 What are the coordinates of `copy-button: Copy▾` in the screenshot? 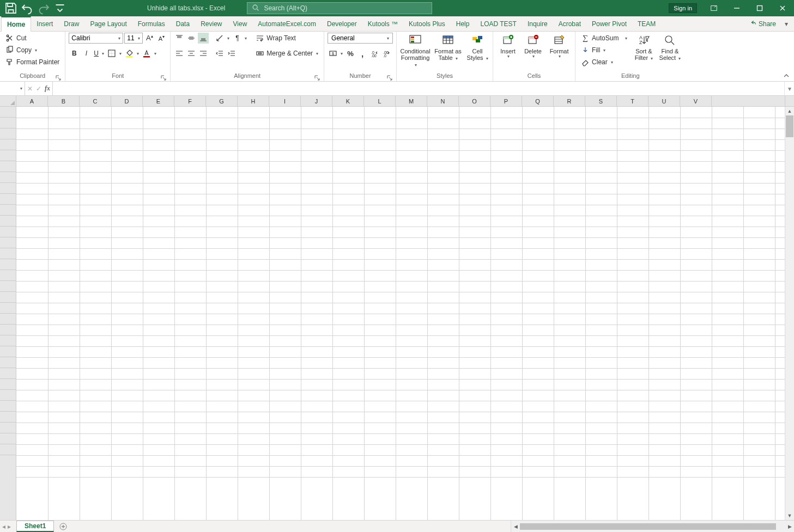 It's located at (33, 50).